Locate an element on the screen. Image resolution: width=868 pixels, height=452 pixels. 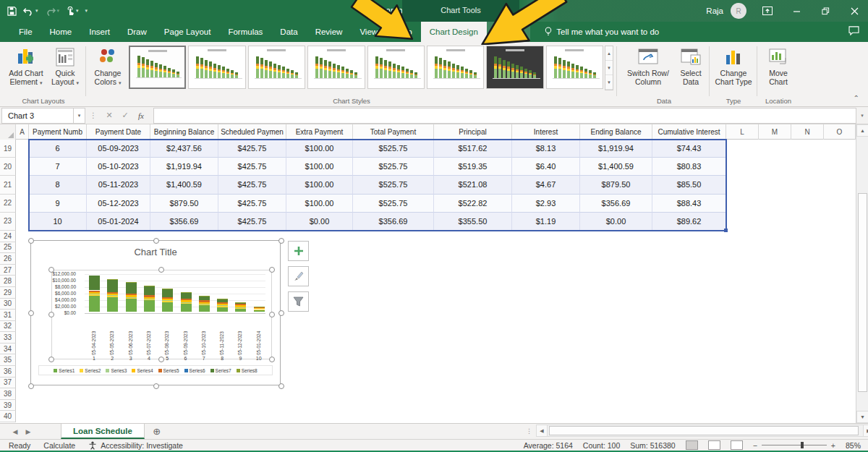
row-header-20: 20 is located at coordinates (8, 166).